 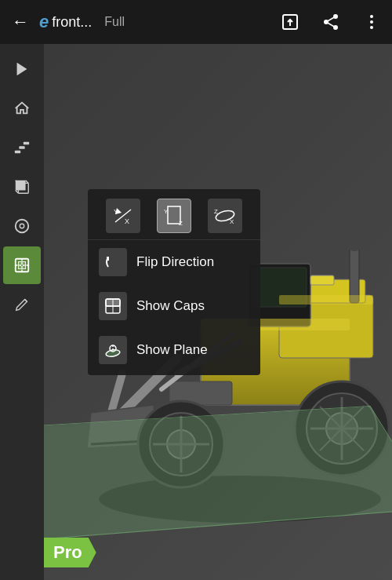 I want to click on pro-badge: Pro, so click(x=71, y=553).